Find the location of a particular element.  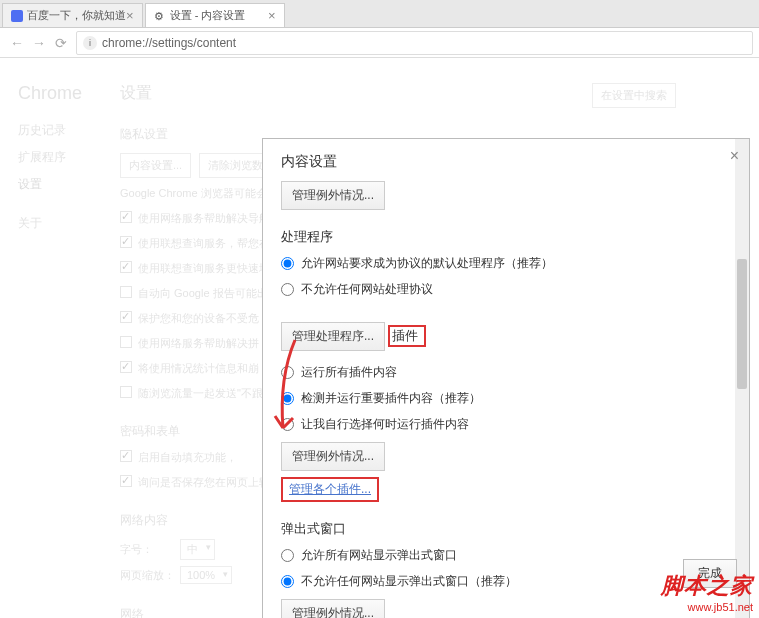

address-bar: ← → ⟳ i chrome://settings/content is located at coordinates (380, 43).